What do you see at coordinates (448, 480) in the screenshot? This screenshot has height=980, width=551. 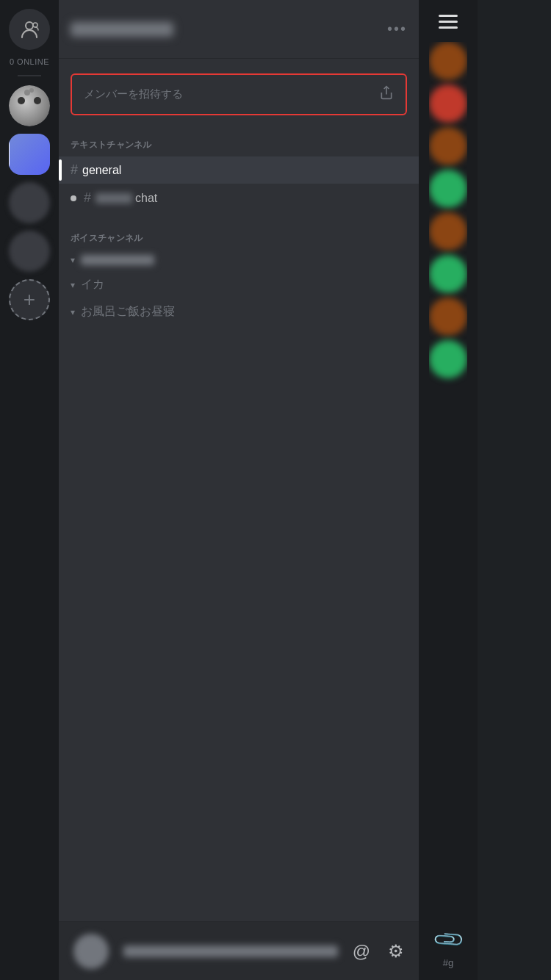 I see `members-list` at bounding box center [448, 480].